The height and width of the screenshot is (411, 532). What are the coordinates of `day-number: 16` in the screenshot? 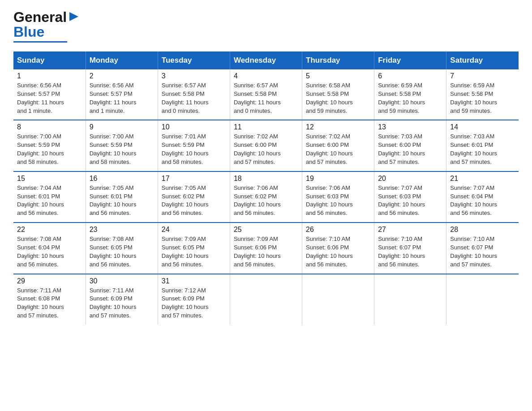 It's located at (122, 179).